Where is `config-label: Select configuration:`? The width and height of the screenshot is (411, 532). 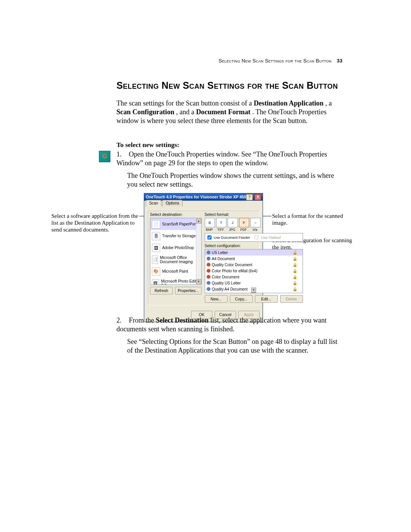
config-label: Select configuration: is located at coordinates (254, 246).